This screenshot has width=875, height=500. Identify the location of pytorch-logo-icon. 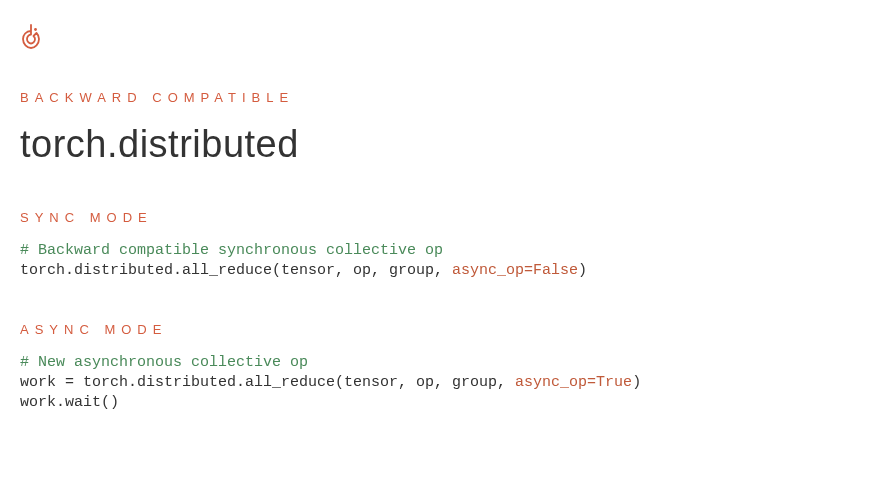
(438, 37).